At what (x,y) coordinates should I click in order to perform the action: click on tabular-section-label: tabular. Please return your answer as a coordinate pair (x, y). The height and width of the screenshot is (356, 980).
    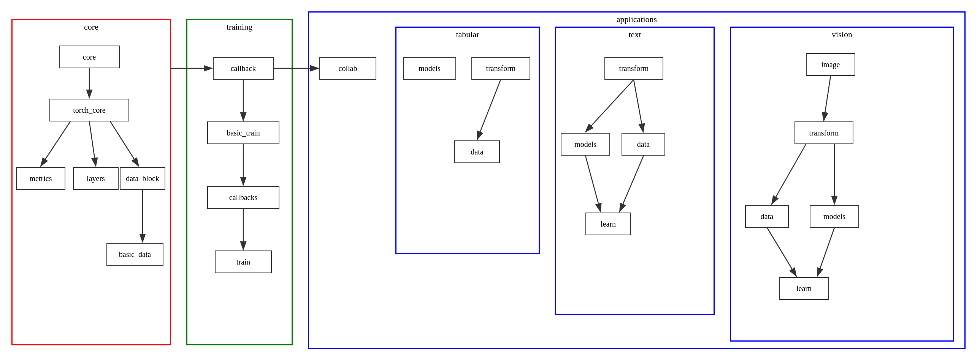
    Looking at the image, I should click on (468, 35).